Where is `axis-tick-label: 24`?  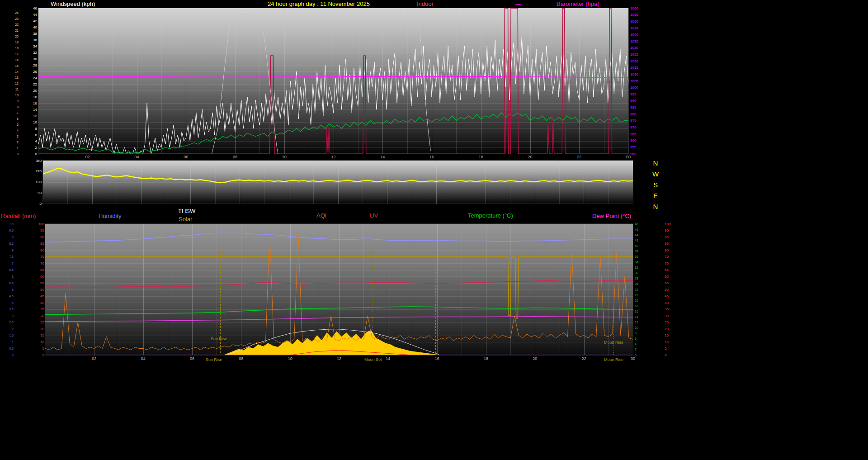 axis-tick-label: 24 is located at coordinates (15, 13).